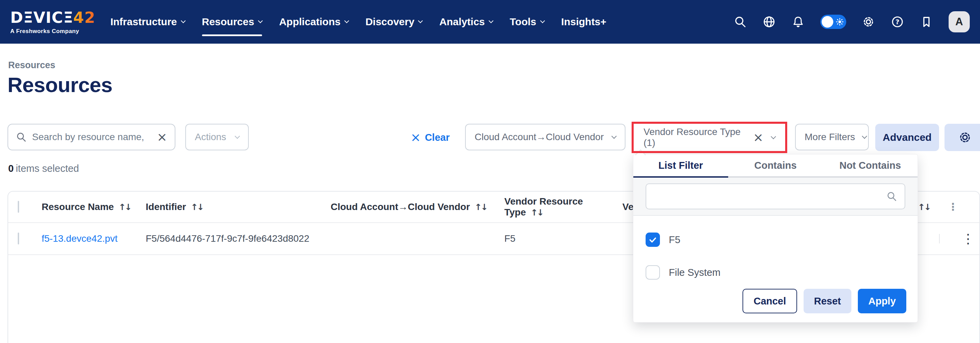 Image resolution: width=980 pixels, height=343 pixels. I want to click on row-checkbox, so click(18, 238).